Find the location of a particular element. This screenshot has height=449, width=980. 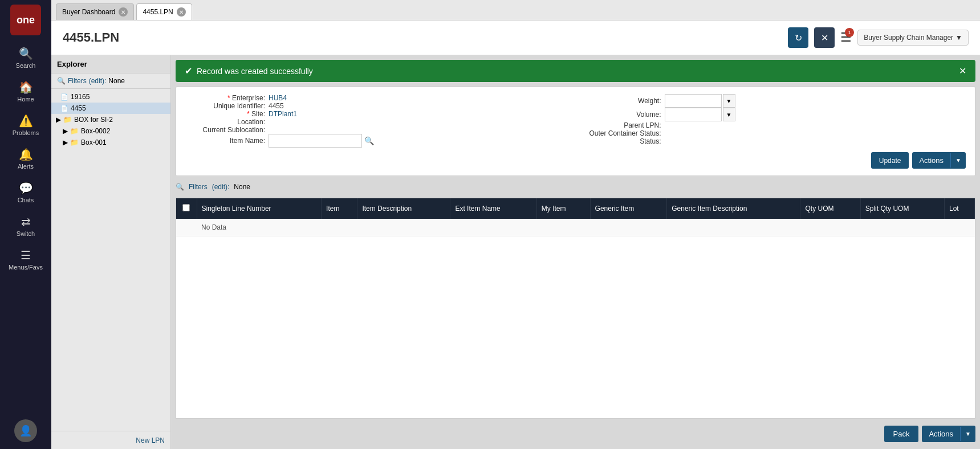

sidebar-item-chats: 💬 Chats is located at coordinates (26, 193).